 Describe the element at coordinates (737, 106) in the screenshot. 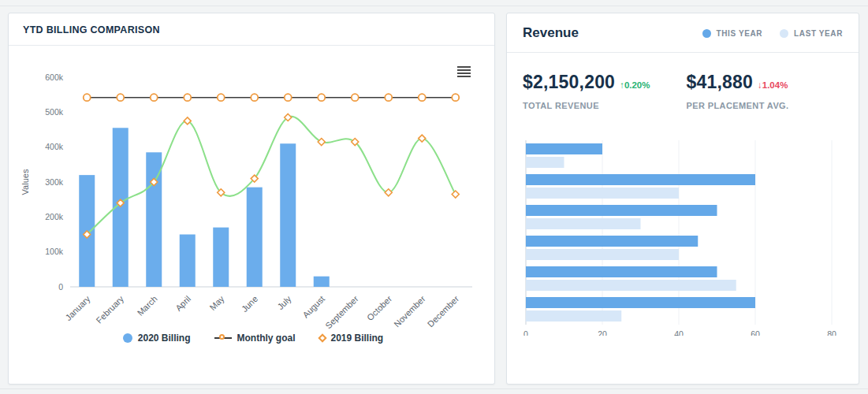

I see `per-placement-label: PER PLACEMENT AVG.` at that location.